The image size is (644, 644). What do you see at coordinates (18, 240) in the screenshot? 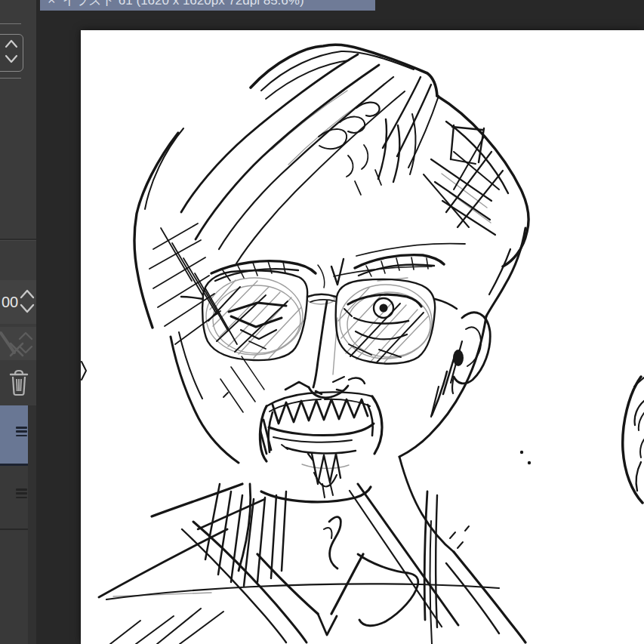
I see `section-divider` at bounding box center [18, 240].